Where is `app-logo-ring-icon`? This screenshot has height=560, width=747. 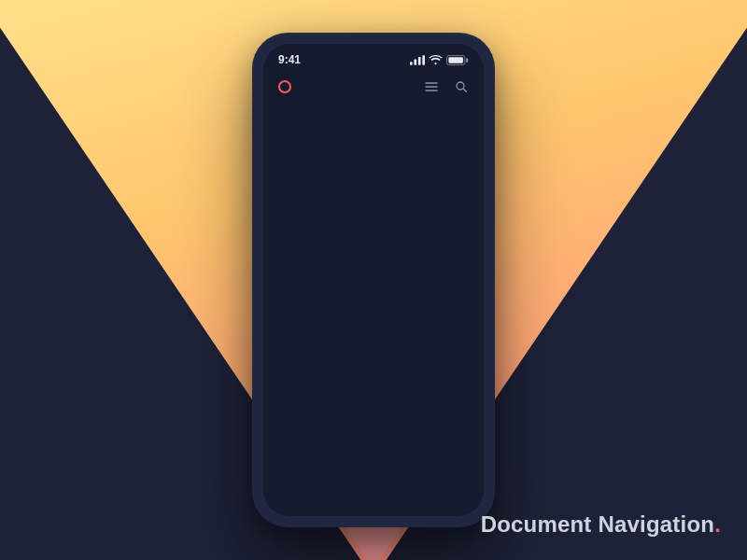 app-logo-ring-icon is located at coordinates (285, 87).